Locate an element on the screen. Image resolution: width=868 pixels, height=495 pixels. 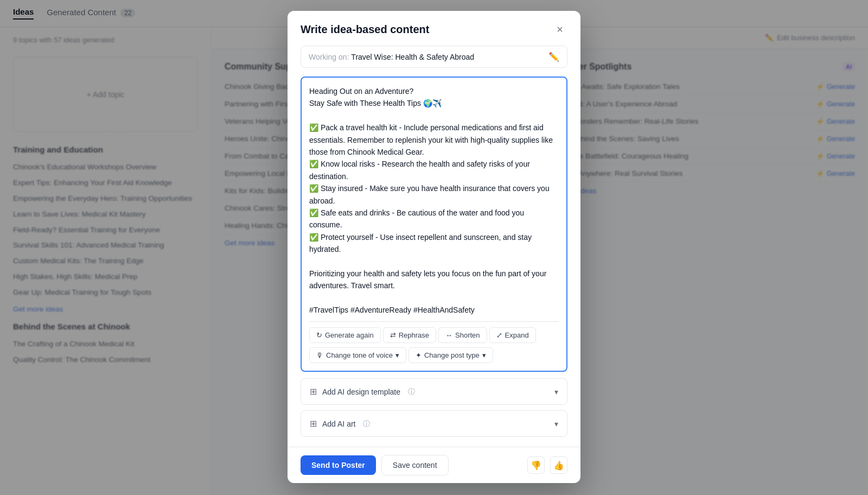
edit-working-on-icon: ✏️ is located at coordinates (554, 56).